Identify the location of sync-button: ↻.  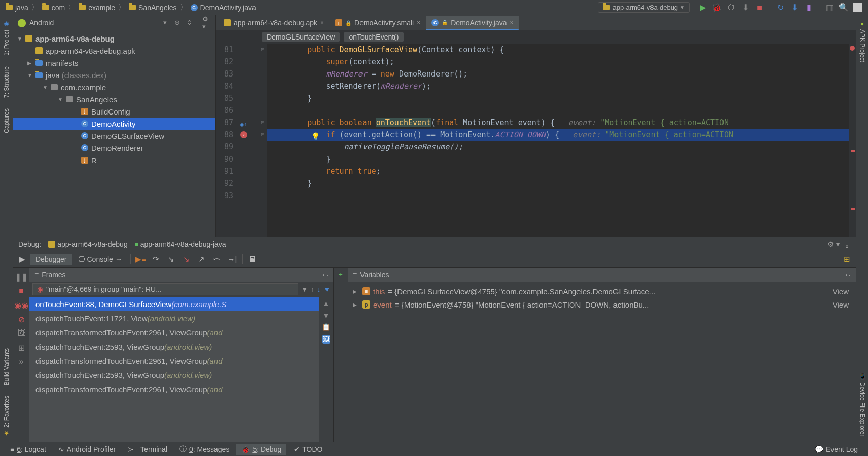
(780, 8).